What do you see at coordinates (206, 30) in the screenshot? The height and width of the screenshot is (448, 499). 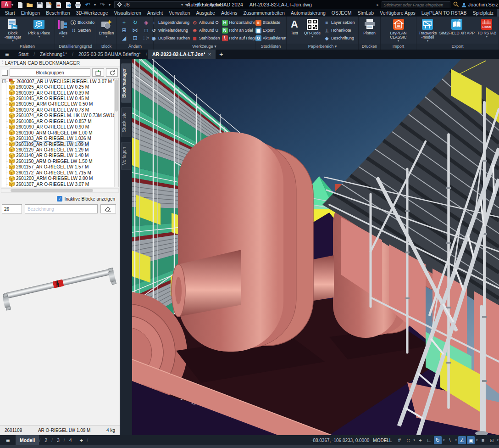 I see `allround-u-button: ⊕Allround U` at bounding box center [206, 30].